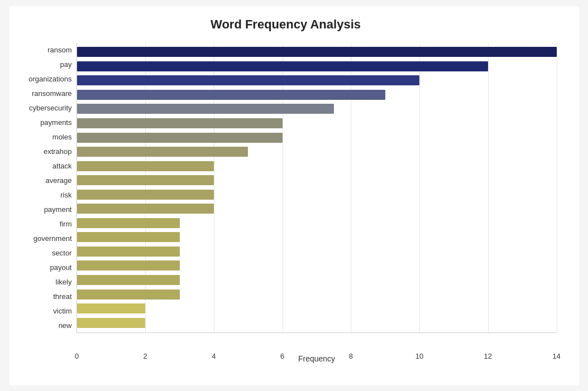 Image resolution: width=588 pixels, height=391 pixels. Describe the element at coordinates (44, 123) in the screenshot. I see `y-label-payments: payments` at that location.